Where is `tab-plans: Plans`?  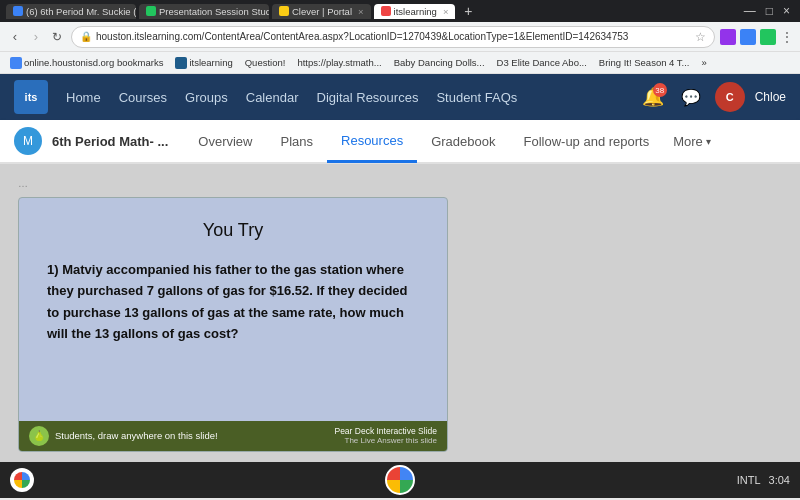
tab-plans: Plans is located at coordinates (296, 141).